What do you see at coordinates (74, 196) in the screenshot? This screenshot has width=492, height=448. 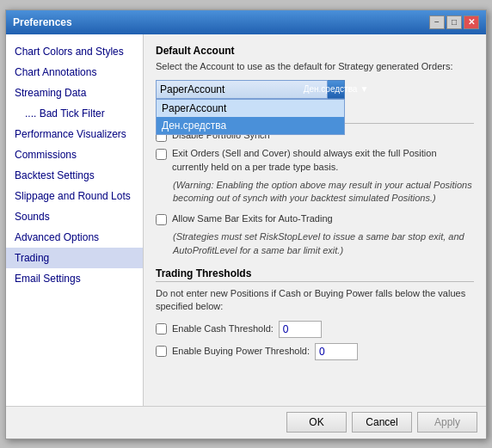 I see `sidebar-item-slippage: Slippage and Round Lots` at bounding box center [74, 196].